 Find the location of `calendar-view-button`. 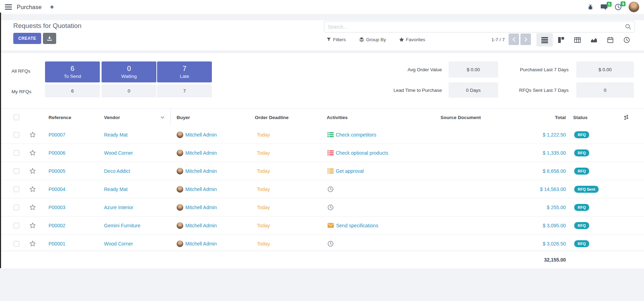

calendar-view-button is located at coordinates (610, 40).